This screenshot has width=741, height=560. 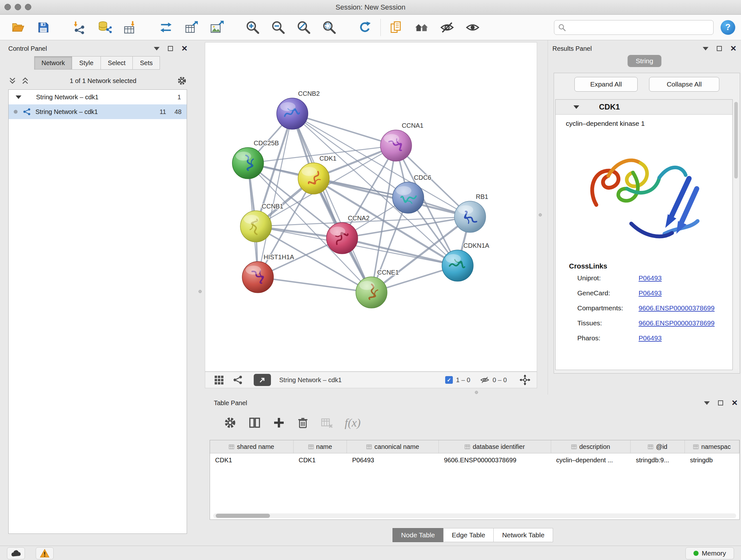 What do you see at coordinates (253, 27) in the screenshot?
I see `zoom-in-button` at bounding box center [253, 27].